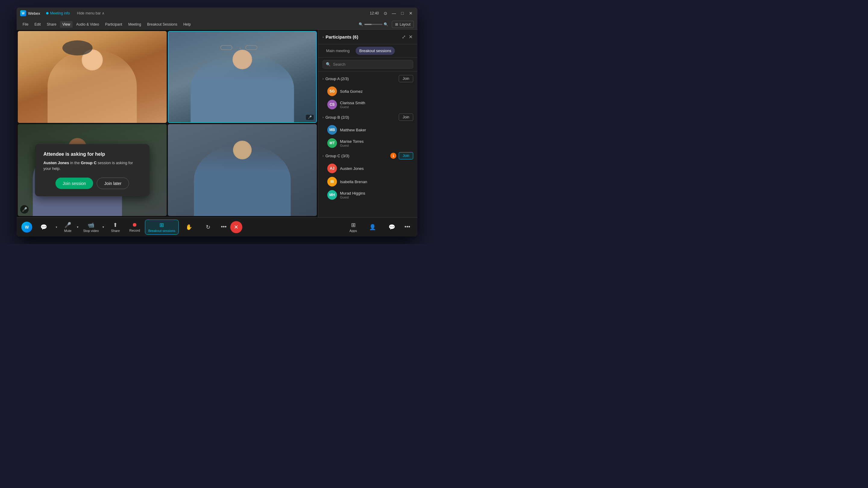 This screenshot has width=868, height=488. What do you see at coordinates (68, 227) in the screenshot?
I see `mute-button: 🎤 Mute` at bounding box center [68, 227].